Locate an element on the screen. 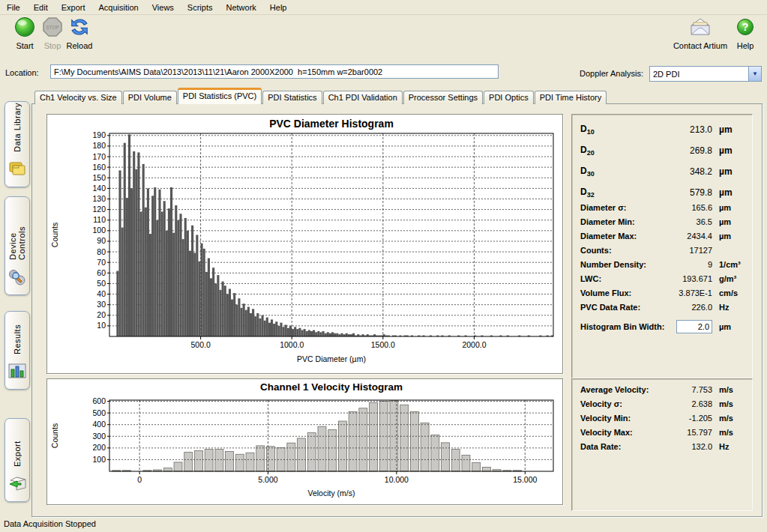 The height and width of the screenshot is (532, 767). stat-row: Velocity Max: 15.797 m/s is located at coordinates (662, 435).